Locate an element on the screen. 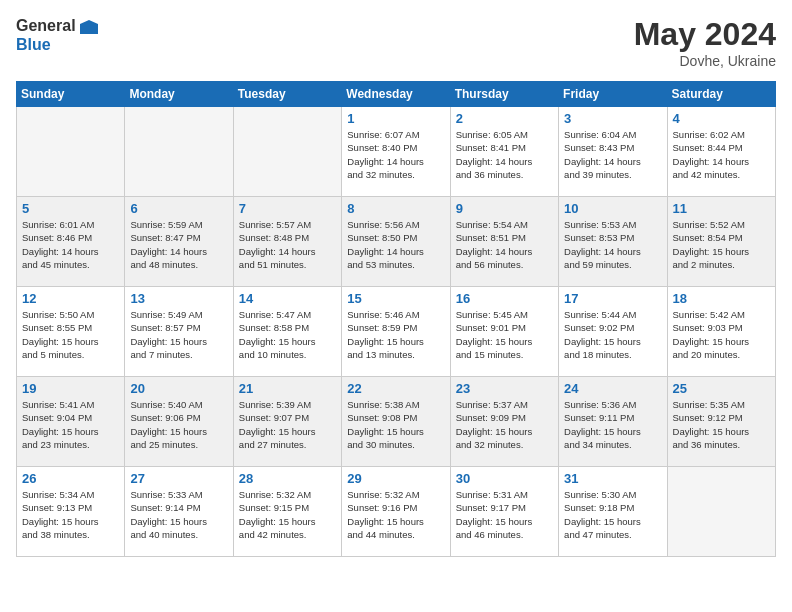 This screenshot has height=612, width=792. calendar-cell: 31Sunrise: 5:30 AM Sunset: 9:18 PM Dayli… is located at coordinates (613, 512).